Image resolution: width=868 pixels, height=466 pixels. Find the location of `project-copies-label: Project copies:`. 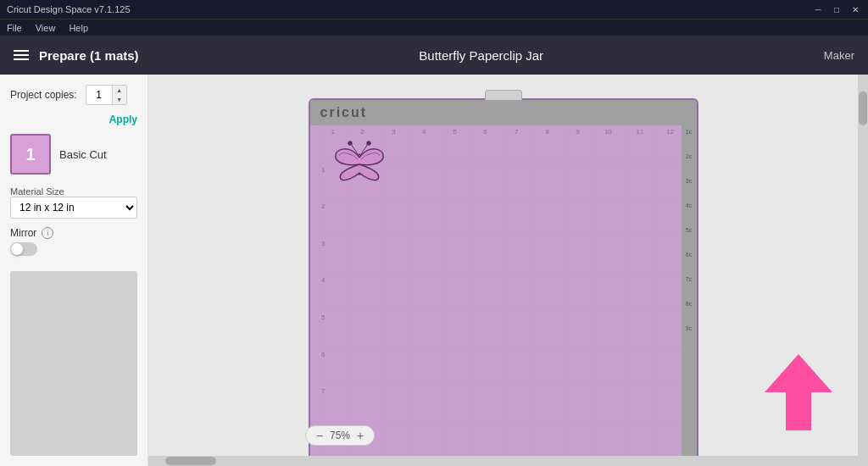

project-copies-label: Project copies: is located at coordinates (44, 95).